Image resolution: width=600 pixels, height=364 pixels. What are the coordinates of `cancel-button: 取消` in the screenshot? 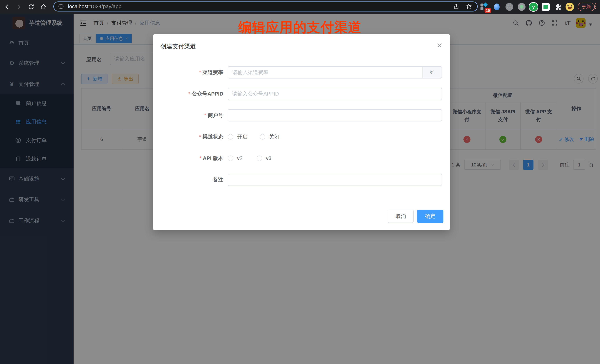 It's located at (401, 216).